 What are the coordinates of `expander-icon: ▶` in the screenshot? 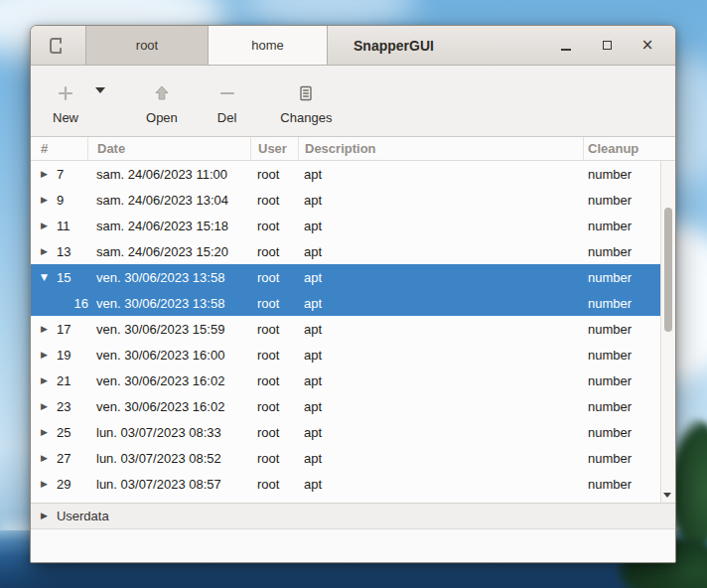 It's located at (44, 516).